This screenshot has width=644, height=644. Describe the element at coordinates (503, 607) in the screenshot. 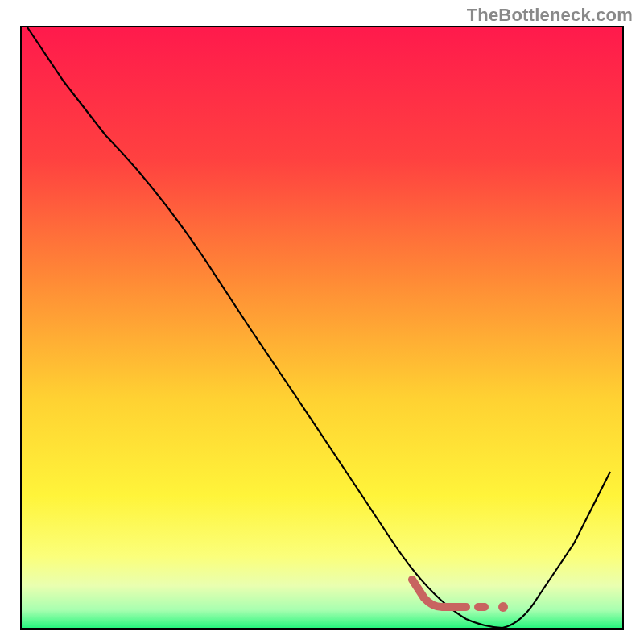

I see `highlight-dot` at that location.